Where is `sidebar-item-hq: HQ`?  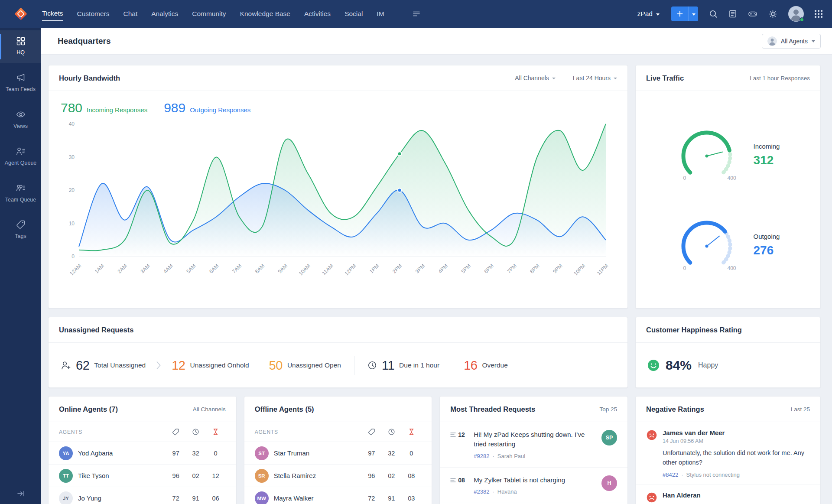
sidebar-item-hq: HQ is located at coordinates (21, 47).